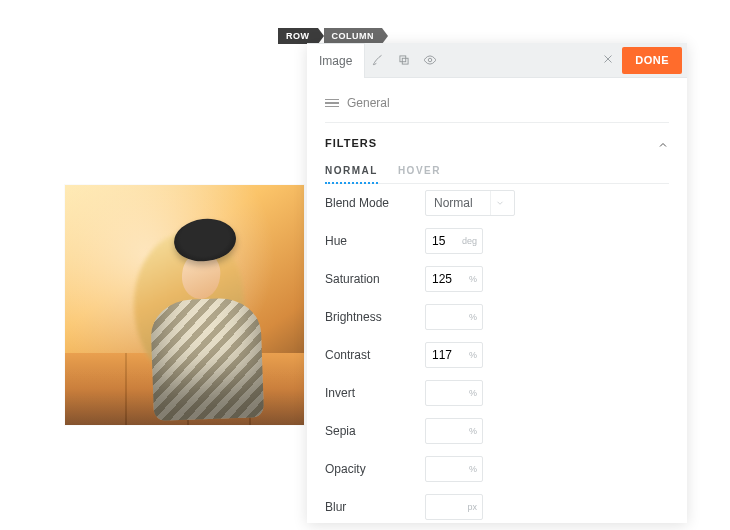 The width and height of the screenshot is (730, 530). What do you see at coordinates (454, 317) in the screenshot?
I see `brightness-input: %` at bounding box center [454, 317].